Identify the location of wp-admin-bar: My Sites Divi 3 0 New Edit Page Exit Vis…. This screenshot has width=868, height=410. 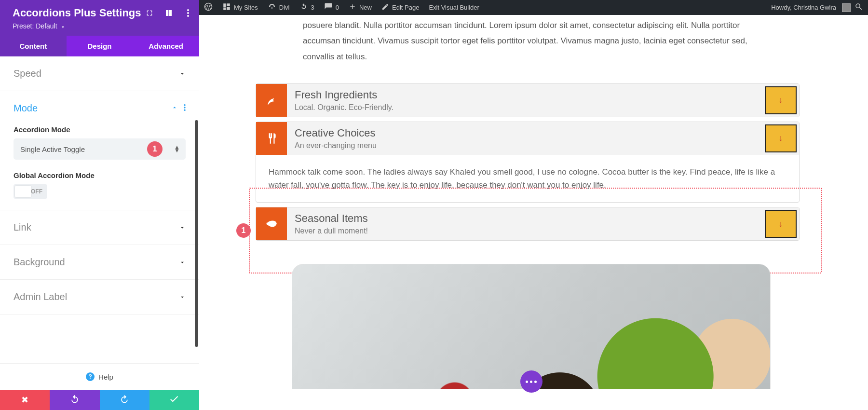
(533, 8).